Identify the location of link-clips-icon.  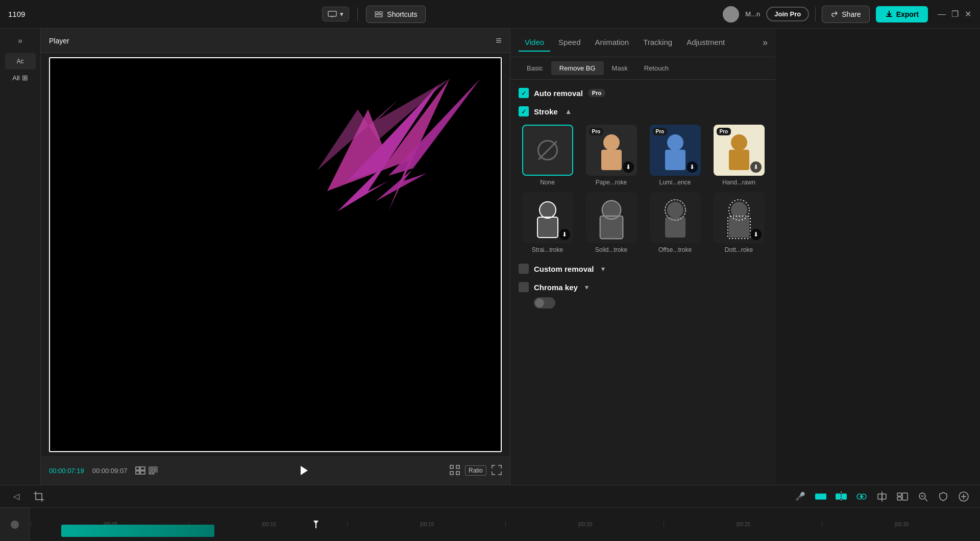
(821, 497).